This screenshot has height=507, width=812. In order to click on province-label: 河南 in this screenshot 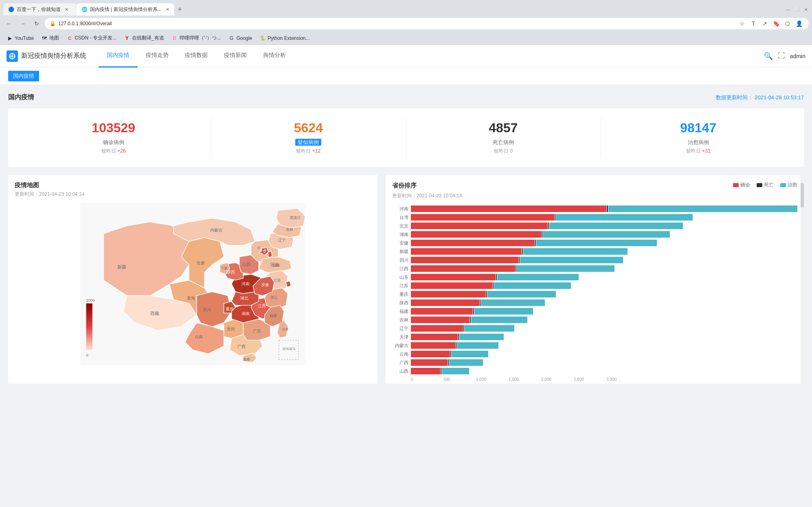, I will do `click(400, 209)`.